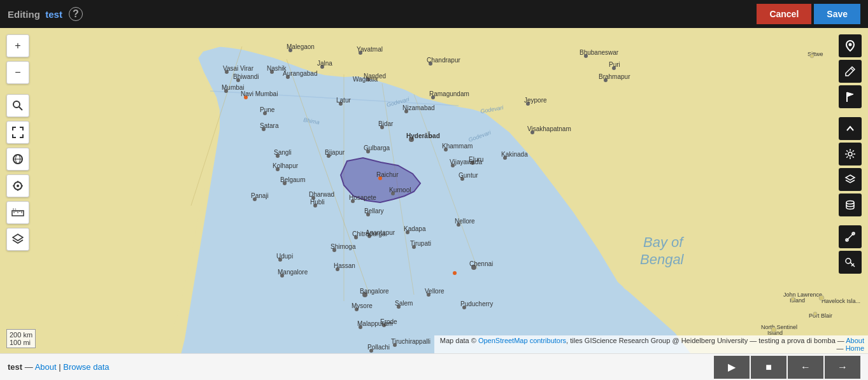 This screenshot has width=868, height=380. What do you see at coordinates (837, 14) in the screenshot?
I see `save-button: Save` at bounding box center [837, 14].